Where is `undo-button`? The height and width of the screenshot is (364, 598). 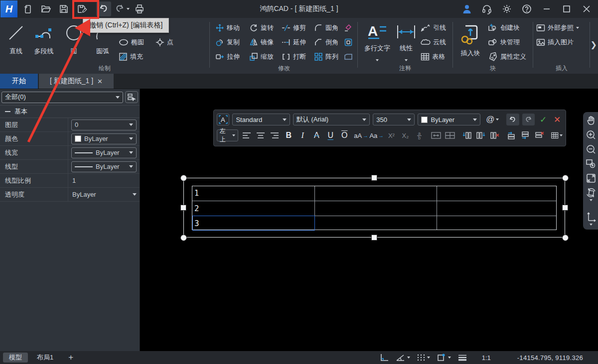
undo-button is located at coordinates (104, 9).